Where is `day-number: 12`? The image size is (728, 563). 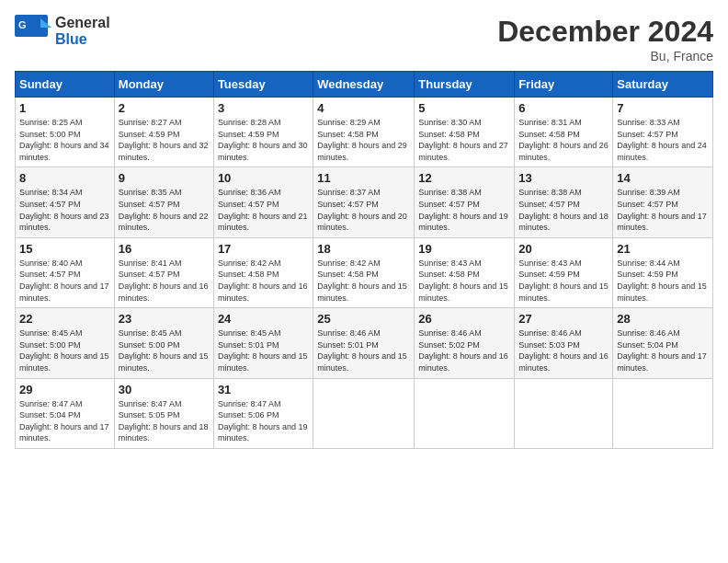 day-number: 12 is located at coordinates (464, 178).